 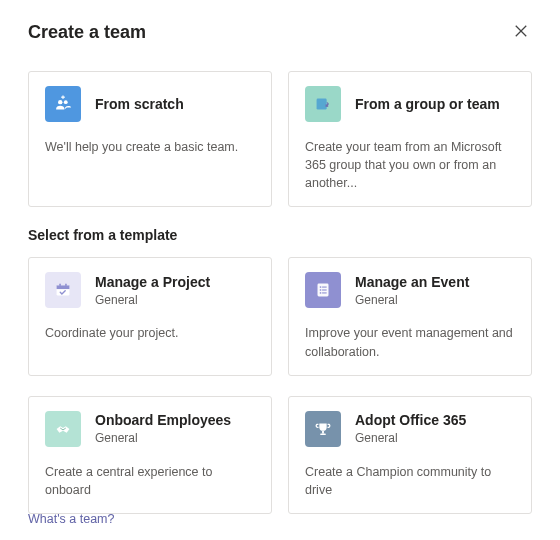 What do you see at coordinates (410, 342) in the screenshot?
I see `card-description: Improve your event management and collab…` at bounding box center [410, 342].